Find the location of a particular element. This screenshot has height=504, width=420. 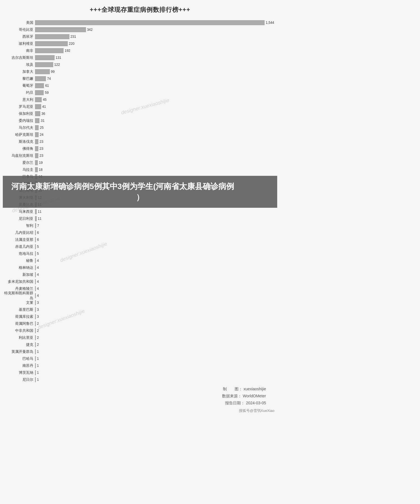

bar-track: 220 is located at coordinates (156, 44).